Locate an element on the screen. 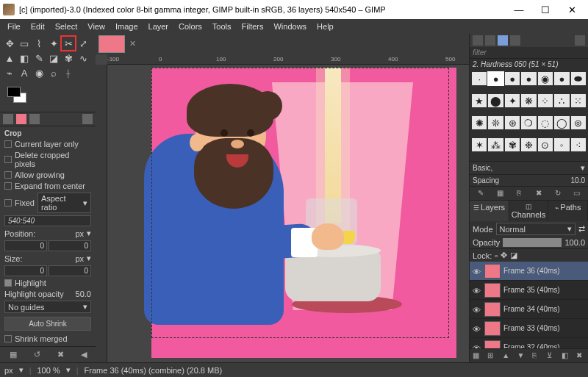 Image resolution: width=588 pixels, height=377 pixels. menu-view: View is located at coordinates (96, 26).